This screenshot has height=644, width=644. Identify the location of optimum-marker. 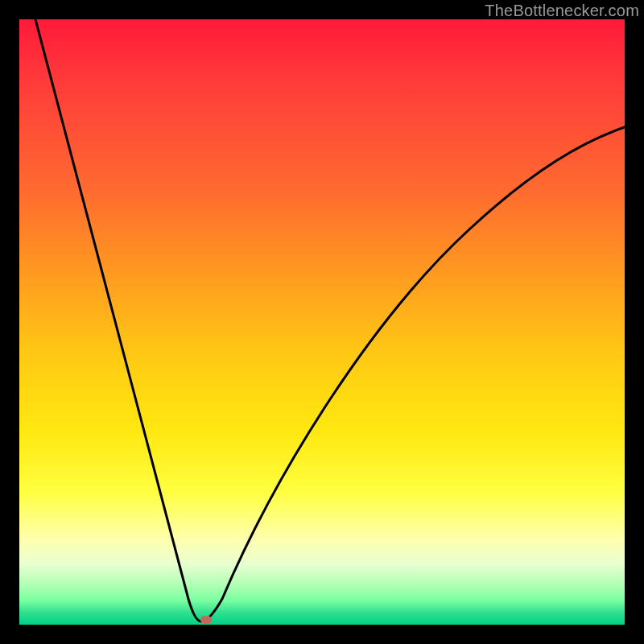
(206, 620).